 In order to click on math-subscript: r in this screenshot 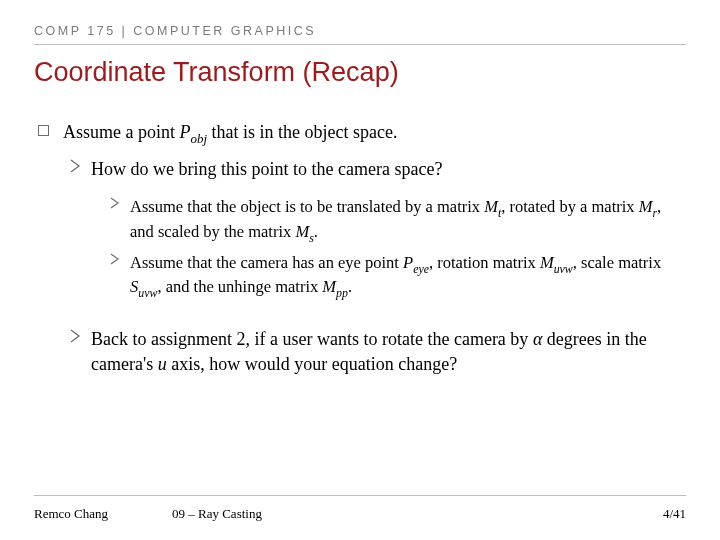, I will do `click(654, 213)`.